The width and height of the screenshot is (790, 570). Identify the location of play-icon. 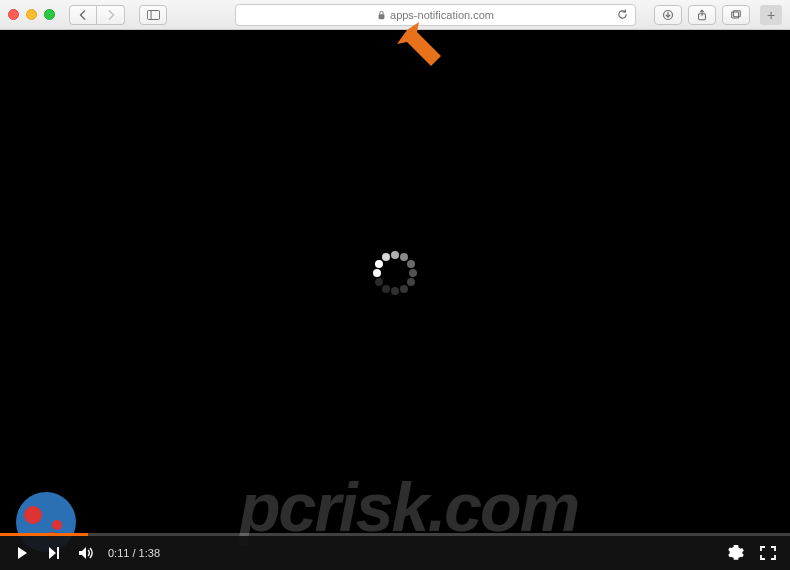
(22, 553).